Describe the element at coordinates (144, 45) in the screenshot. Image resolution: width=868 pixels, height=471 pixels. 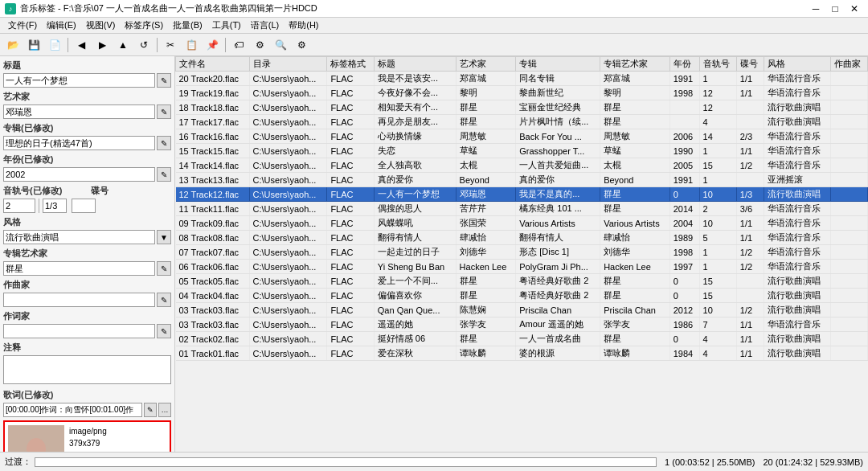
I see `toolbar-refresh: ↺` at that location.